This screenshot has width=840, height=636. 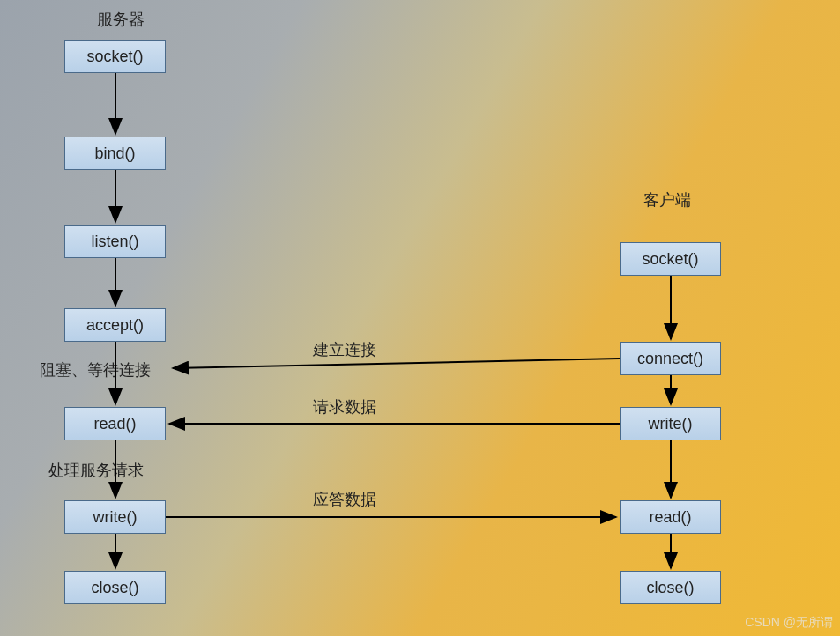 What do you see at coordinates (96, 470) in the screenshot?
I see `process-req-label: 处理服务请求` at bounding box center [96, 470].